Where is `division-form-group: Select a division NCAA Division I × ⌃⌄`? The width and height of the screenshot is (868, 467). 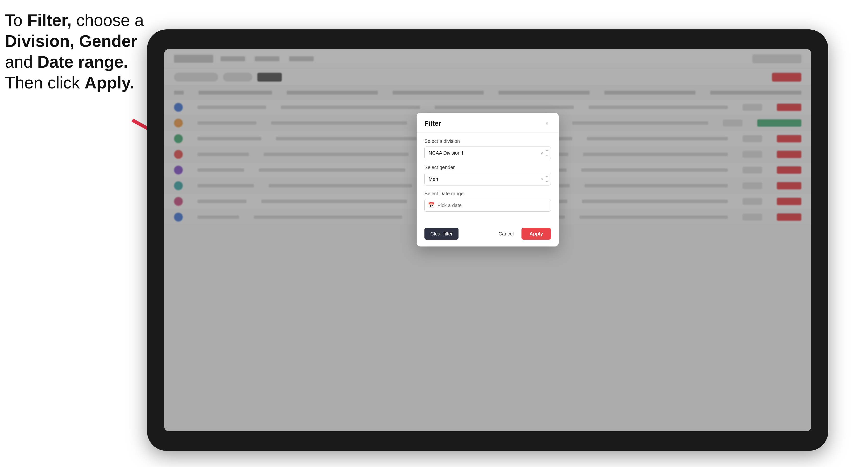
division-form-group: Select a division NCAA Division I × ⌃⌄ is located at coordinates (488, 149).